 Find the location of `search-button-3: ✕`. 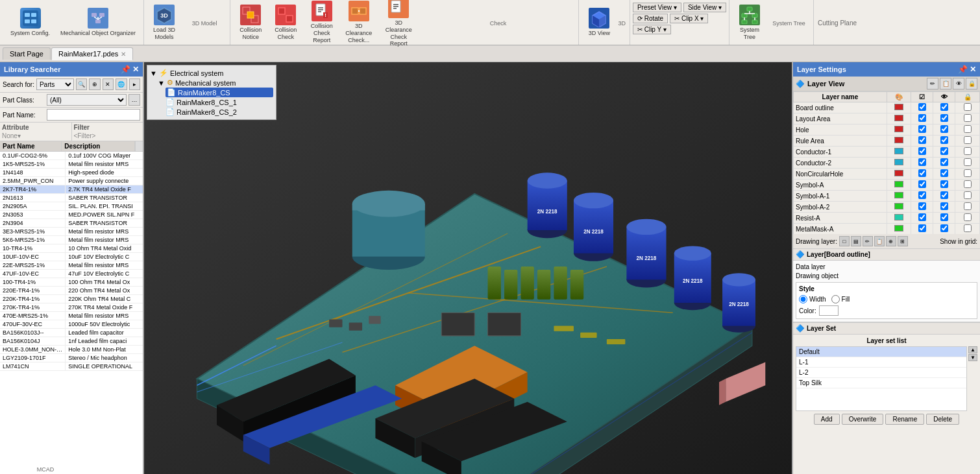

search-button-3: ✕ is located at coordinates (108, 84).